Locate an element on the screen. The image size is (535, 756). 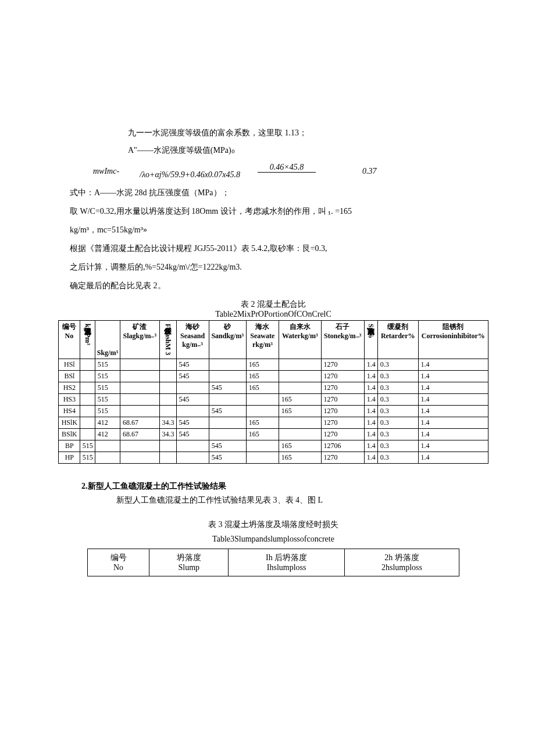
paragraph-5: 之后计算，调整后的,%=524kg/m\/怎=1222kg/m3. is located at coordinates (279, 267).